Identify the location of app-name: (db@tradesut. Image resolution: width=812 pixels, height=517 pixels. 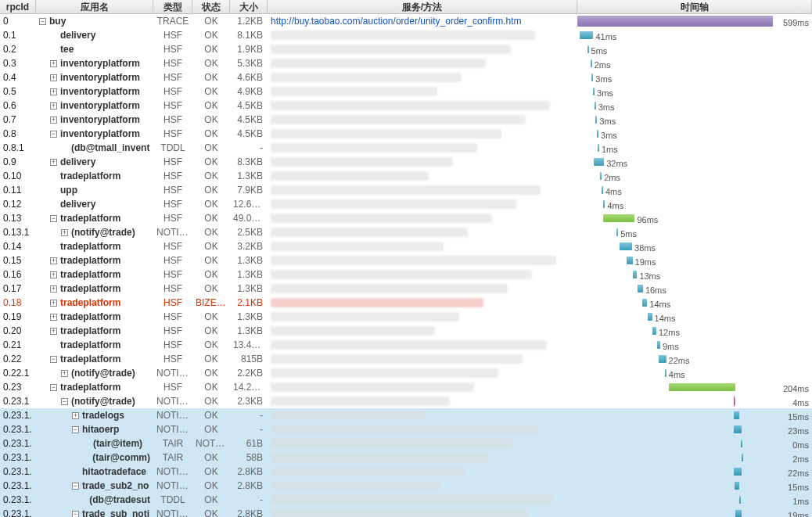
(120, 500).